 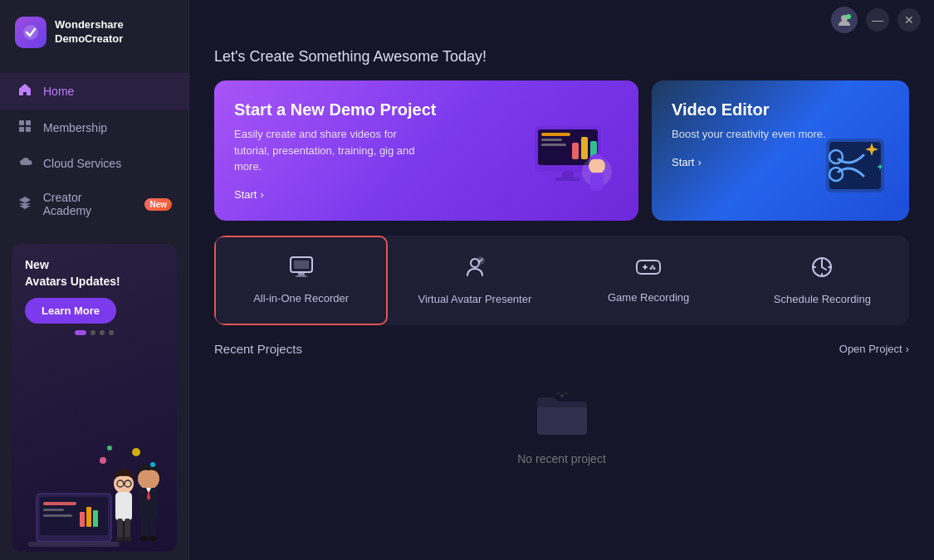 I want to click on video-illustration, so click(x=855, y=165).